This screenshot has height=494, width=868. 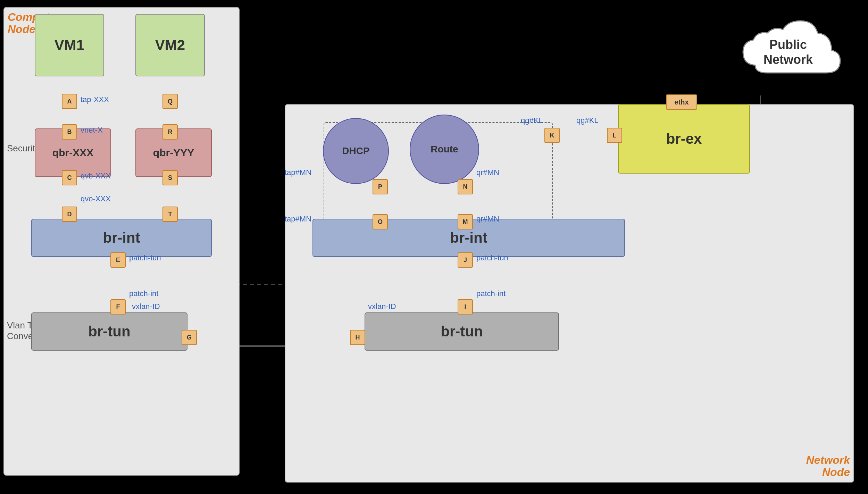 I want to click on network-node-label: Network Node, so click(x=828, y=466).